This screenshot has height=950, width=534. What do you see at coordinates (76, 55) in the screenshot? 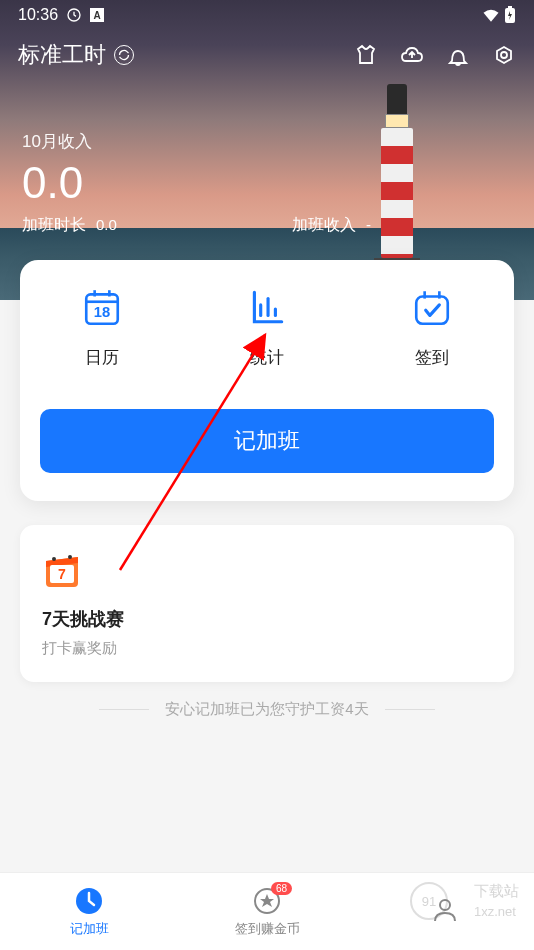
I see `app-title: 标准工时` at bounding box center [76, 55].